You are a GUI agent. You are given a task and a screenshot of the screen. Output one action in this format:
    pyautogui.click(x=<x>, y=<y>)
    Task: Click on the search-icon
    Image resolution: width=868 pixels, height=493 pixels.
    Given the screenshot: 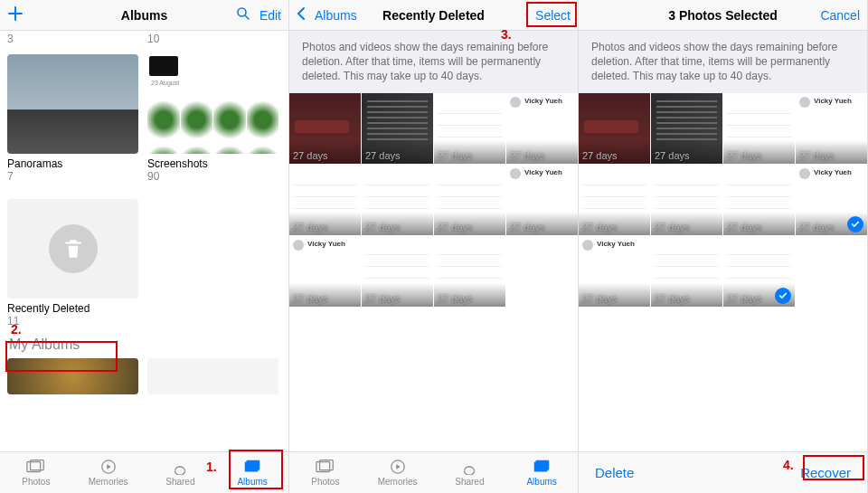 What is the action you would take?
    pyautogui.click(x=243, y=14)
    